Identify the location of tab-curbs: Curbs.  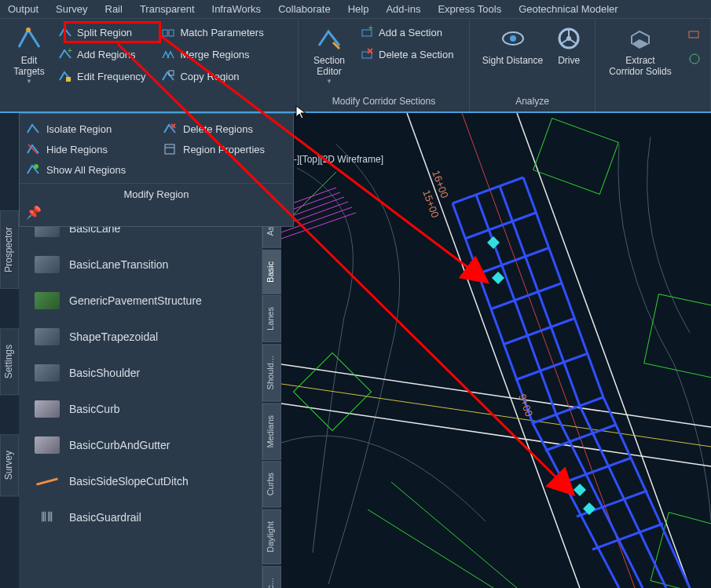
(272, 484).